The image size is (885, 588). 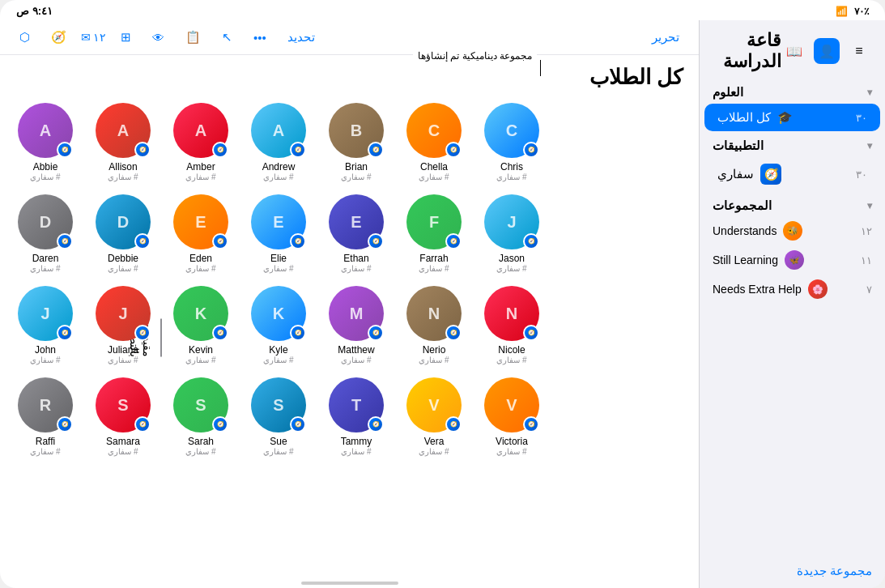 I want to click on apps-chevron-icon: ▾, so click(x=870, y=146).